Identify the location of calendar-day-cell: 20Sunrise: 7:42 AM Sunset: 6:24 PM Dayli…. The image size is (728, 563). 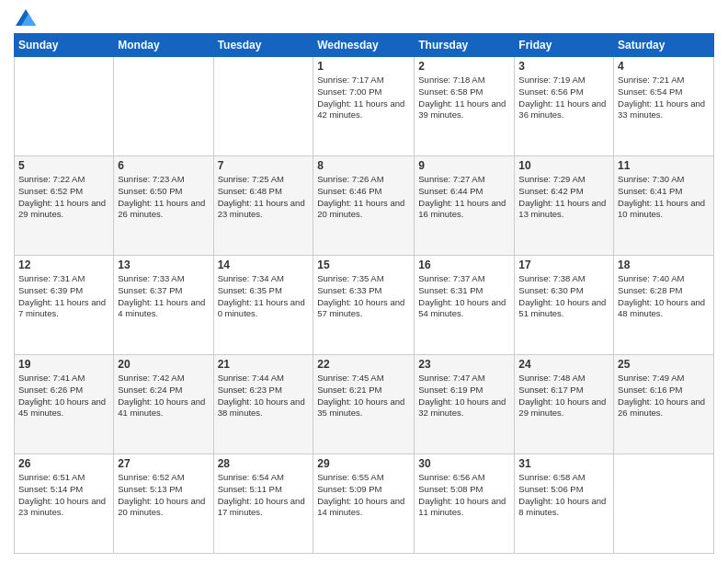
(164, 405).